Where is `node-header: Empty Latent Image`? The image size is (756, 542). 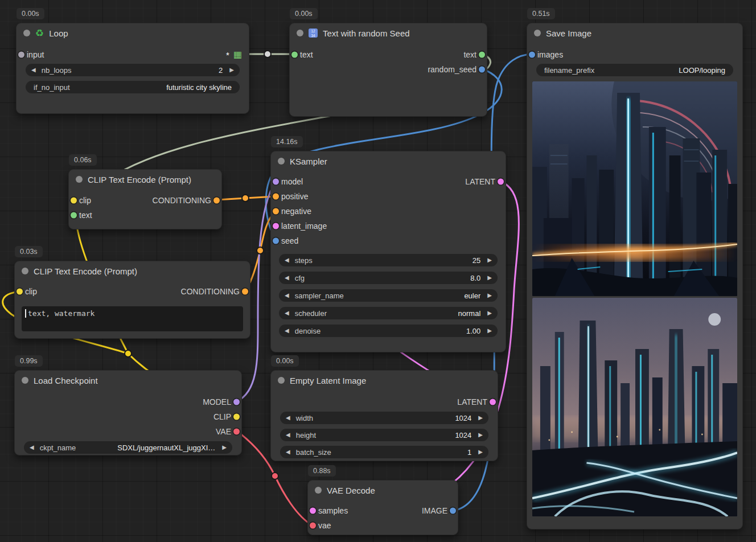 node-header: Empty Latent Image is located at coordinates (384, 380).